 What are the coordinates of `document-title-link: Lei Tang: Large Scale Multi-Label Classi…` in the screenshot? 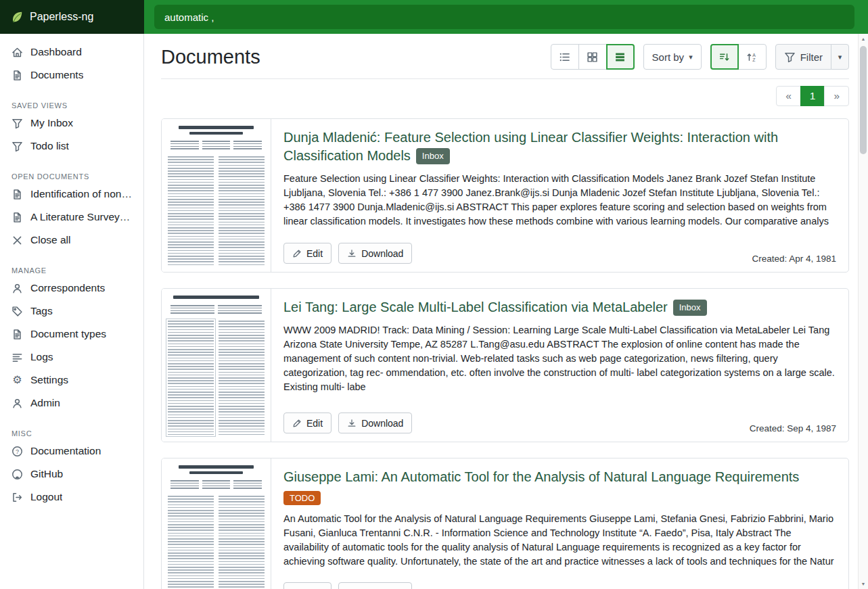 It's located at (476, 307).